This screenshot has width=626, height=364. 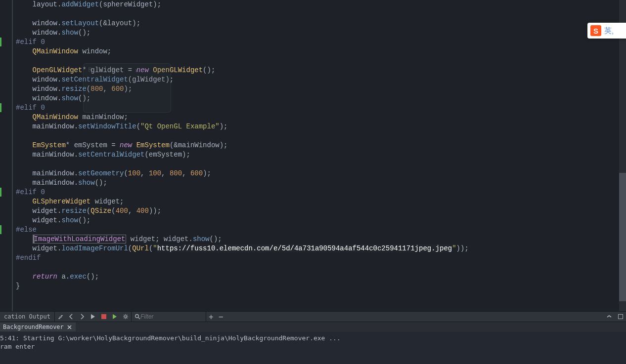 What do you see at coordinates (608, 31) in the screenshot?
I see `ime-language-label: 英` at bounding box center [608, 31].